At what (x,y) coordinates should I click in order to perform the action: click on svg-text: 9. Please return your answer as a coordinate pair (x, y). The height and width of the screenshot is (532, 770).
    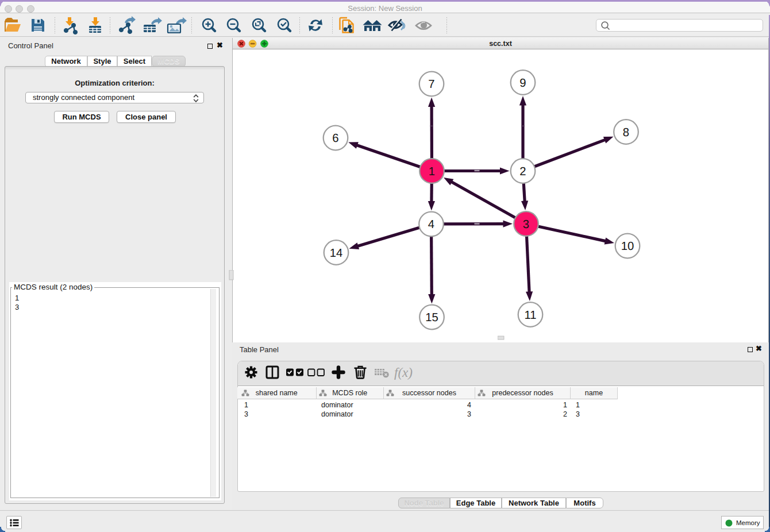
    Looking at the image, I should click on (523, 83).